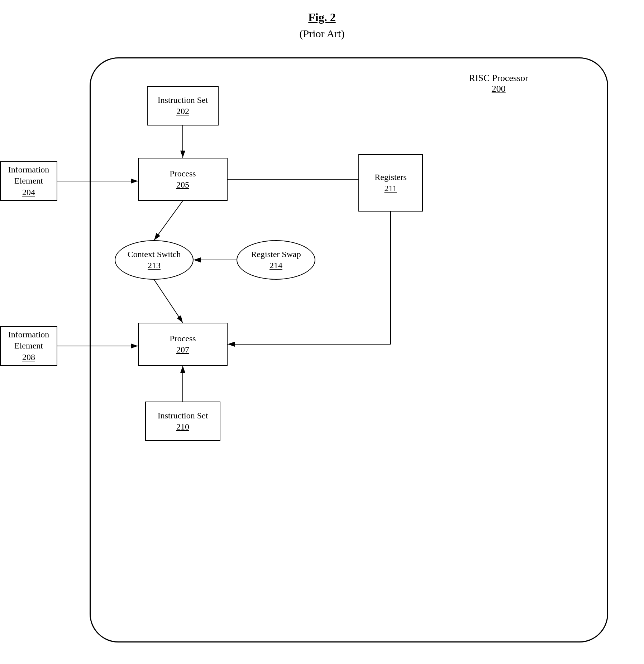  What do you see at coordinates (183, 106) in the screenshot?
I see `instruction-set-202: Instruction Set 202` at bounding box center [183, 106].